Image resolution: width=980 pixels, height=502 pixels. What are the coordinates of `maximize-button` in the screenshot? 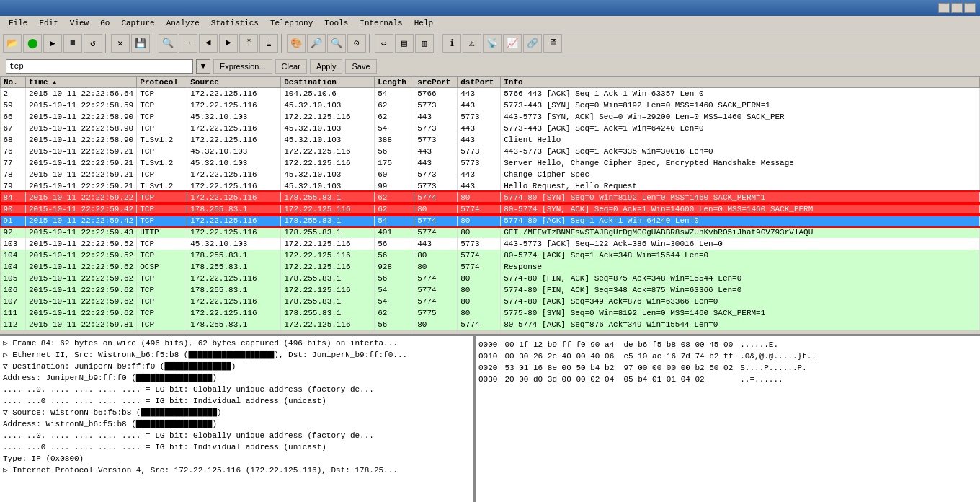 It's located at (957, 8).